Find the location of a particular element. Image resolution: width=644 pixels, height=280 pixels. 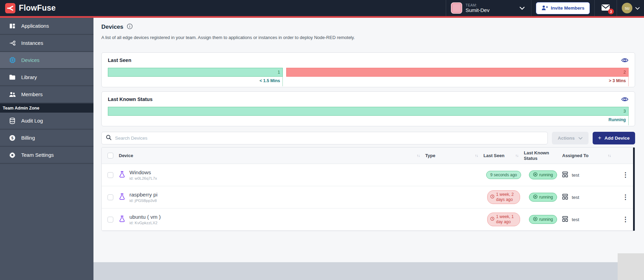

last-seen-badge: 1 week, 2 days ago is located at coordinates (504, 197).